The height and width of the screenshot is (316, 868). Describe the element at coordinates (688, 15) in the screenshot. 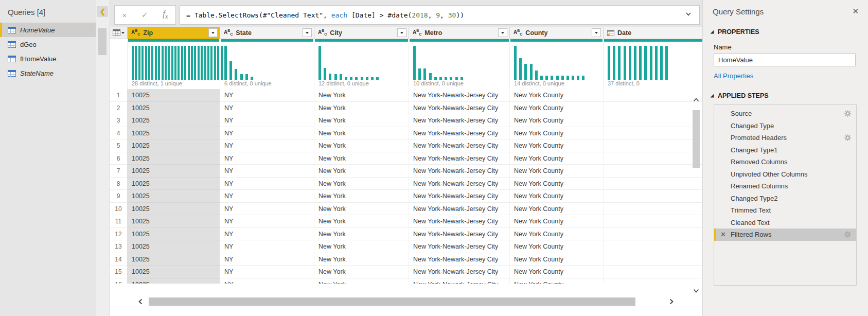

I see `formula-expand-chevron-icon` at that location.